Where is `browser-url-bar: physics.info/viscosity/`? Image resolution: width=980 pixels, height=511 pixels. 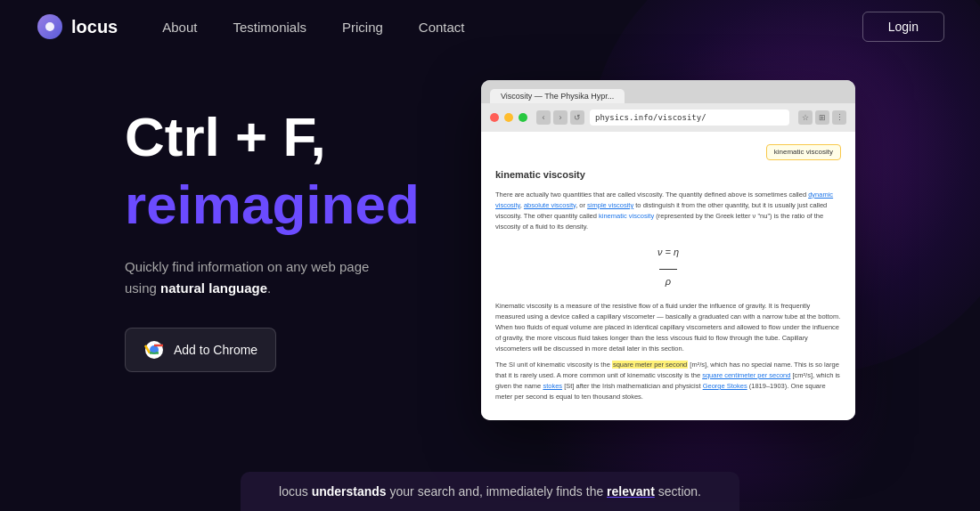
browser-url-bar: physics.info/viscosity/ is located at coordinates (690, 118).